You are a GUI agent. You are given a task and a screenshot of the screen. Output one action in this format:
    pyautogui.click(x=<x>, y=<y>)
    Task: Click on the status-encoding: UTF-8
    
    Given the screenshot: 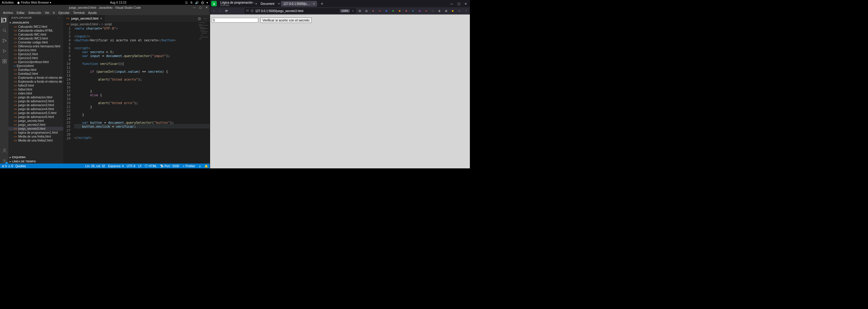 What is the action you would take?
    pyautogui.click(x=131, y=166)
    